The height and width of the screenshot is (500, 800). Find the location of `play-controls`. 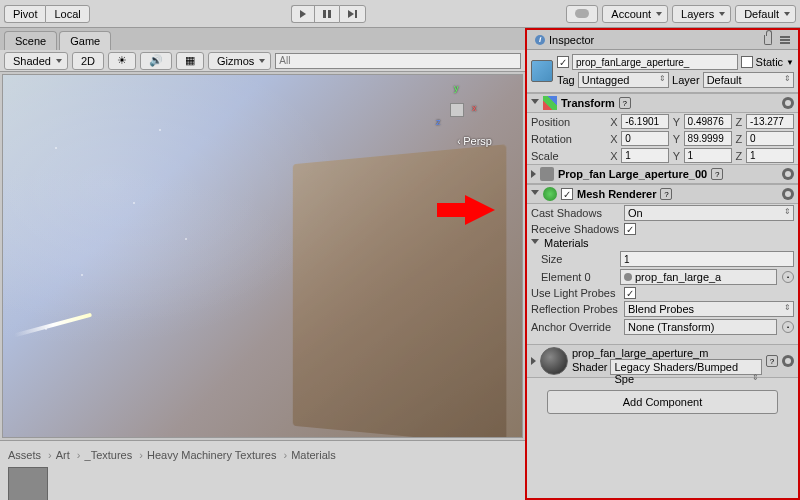

play-controls is located at coordinates (328, 14).